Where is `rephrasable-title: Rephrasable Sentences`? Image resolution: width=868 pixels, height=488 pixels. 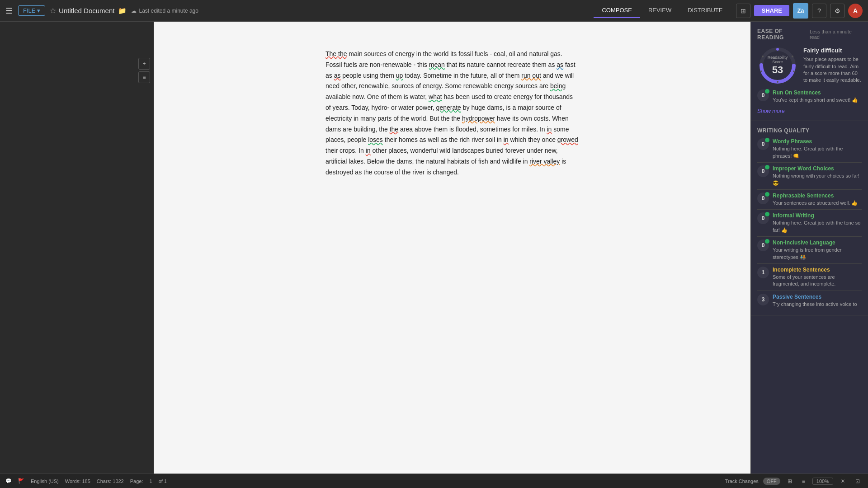
rephrasable-title: Rephrasable Sentences is located at coordinates (817, 196).